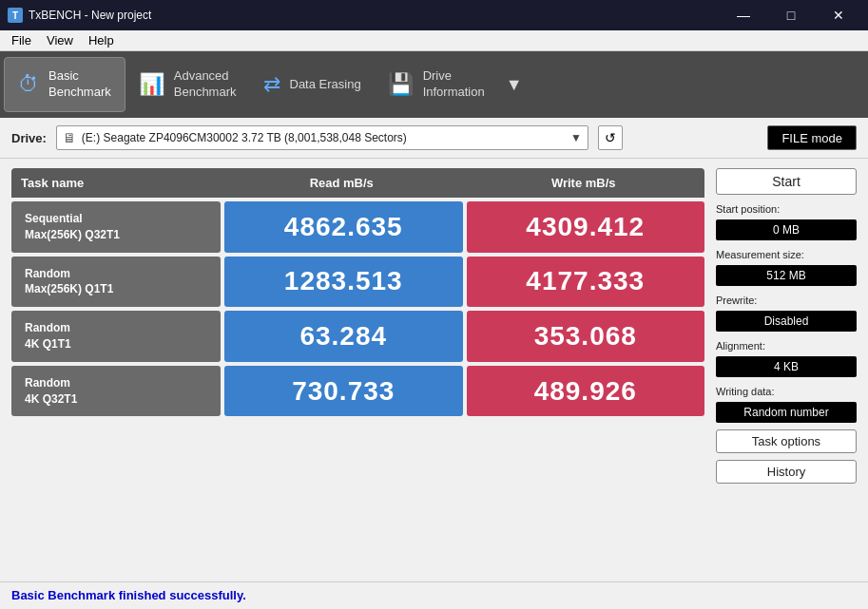 This screenshot has height=609, width=868. What do you see at coordinates (357, 227) in the screenshot?
I see `bench-row-1: SequentialMax(256K) Q32T1 4862.635 4309.…` at bounding box center [357, 227].